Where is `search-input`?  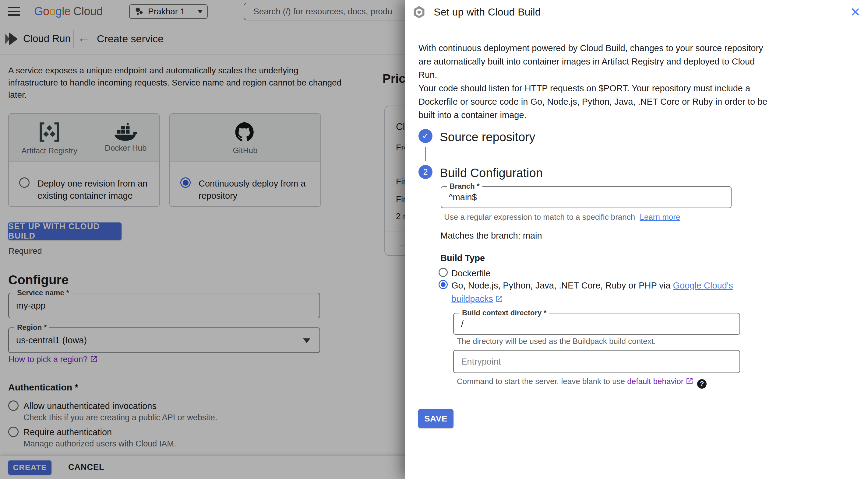
search-input is located at coordinates (335, 11).